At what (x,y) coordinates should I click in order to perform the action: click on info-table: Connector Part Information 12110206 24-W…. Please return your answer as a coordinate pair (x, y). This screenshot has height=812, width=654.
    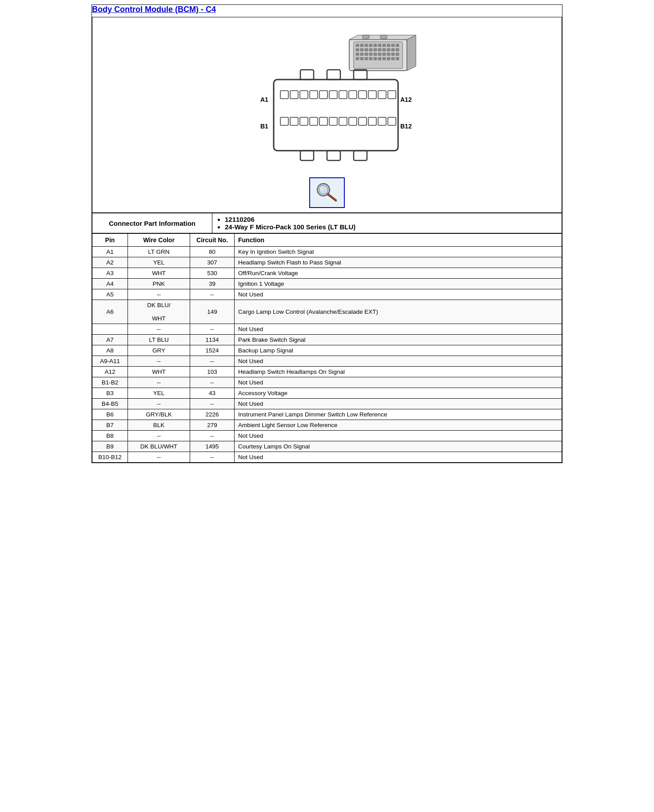
    Looking at the image, I should click on (327, 223).